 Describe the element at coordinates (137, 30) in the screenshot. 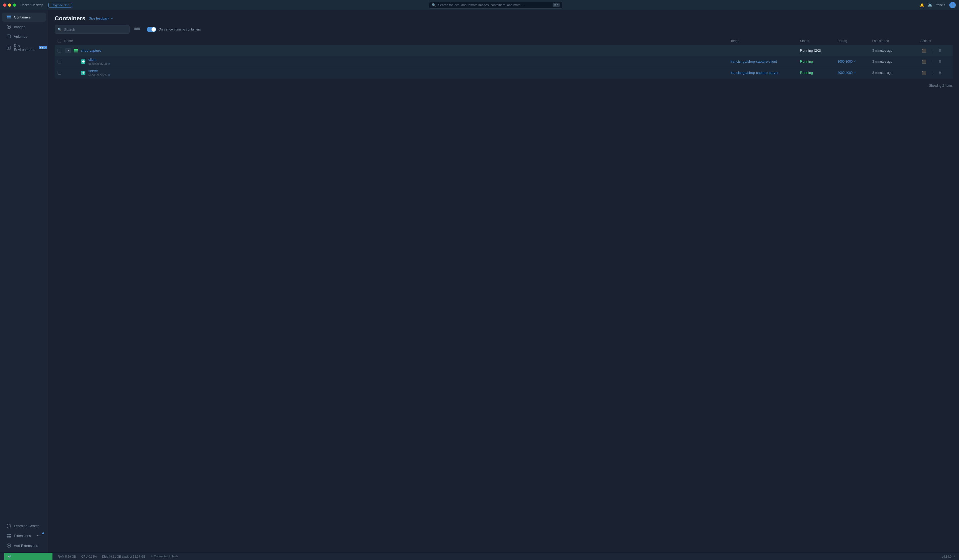

I see `grid-layout-button` at that location.